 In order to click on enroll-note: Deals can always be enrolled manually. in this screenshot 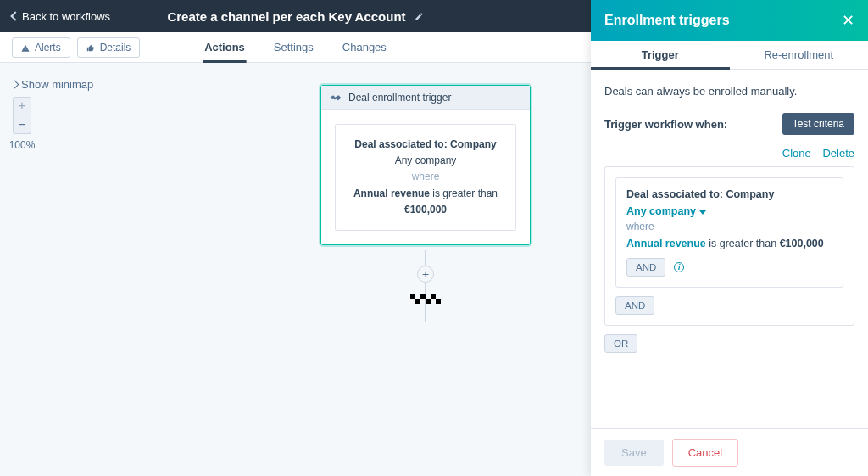, I will do `click(729, 92)`.